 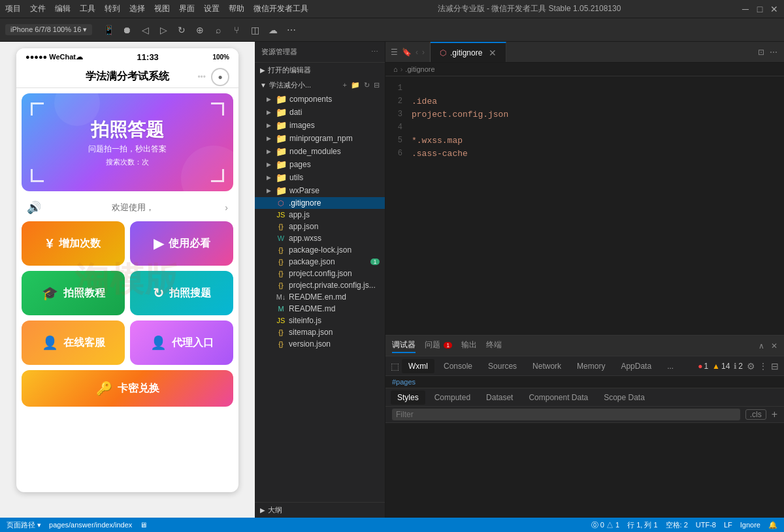 What do you see at coordinates (395, 52) in the screenshot?
I see `hamburger-icon: ☰` at bounding box center [395, 52].